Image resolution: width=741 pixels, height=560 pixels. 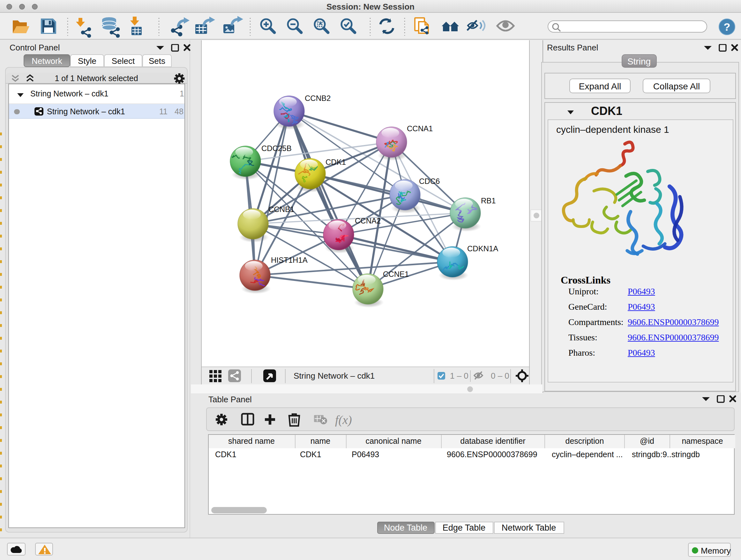 What do you see at coordinates (276, 148) in the screenshot?
I see `svg-text: CDC25B` at bounding box center [276, 148].